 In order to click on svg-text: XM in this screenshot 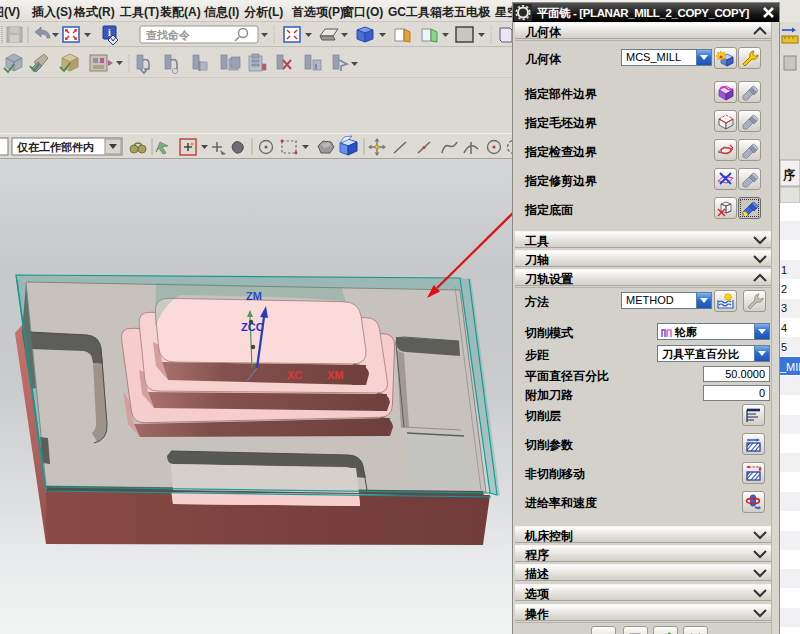, I will do `click(336, 375)`.